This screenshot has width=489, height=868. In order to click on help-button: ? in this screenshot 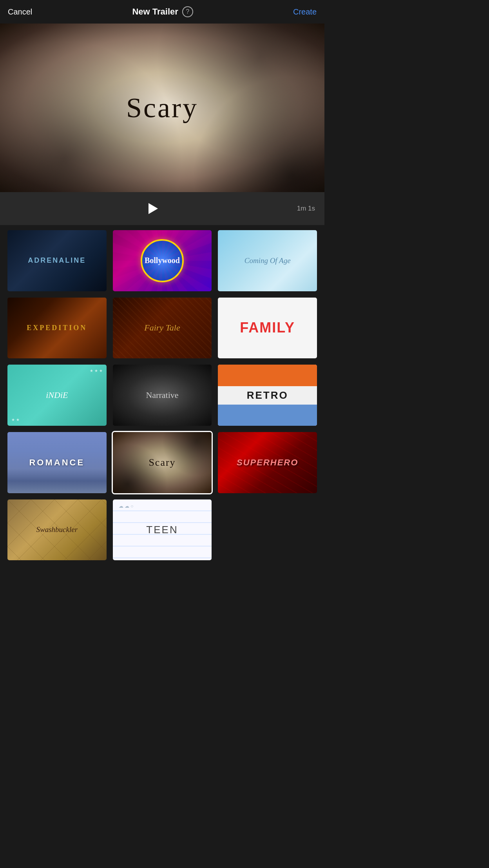, I will do `click(188, 12)`.